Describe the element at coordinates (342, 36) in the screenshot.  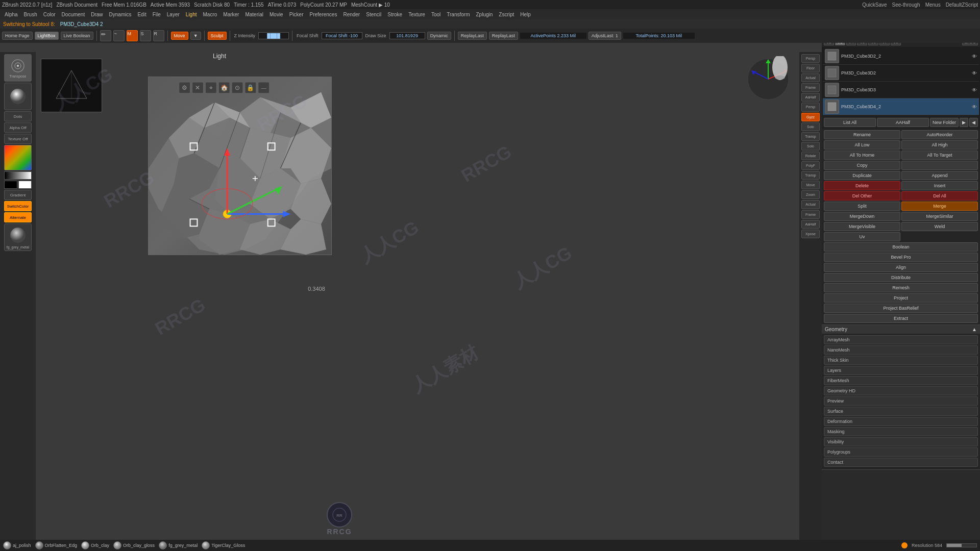
I see `focal-shift-value: Focal Shift -100` at that location.